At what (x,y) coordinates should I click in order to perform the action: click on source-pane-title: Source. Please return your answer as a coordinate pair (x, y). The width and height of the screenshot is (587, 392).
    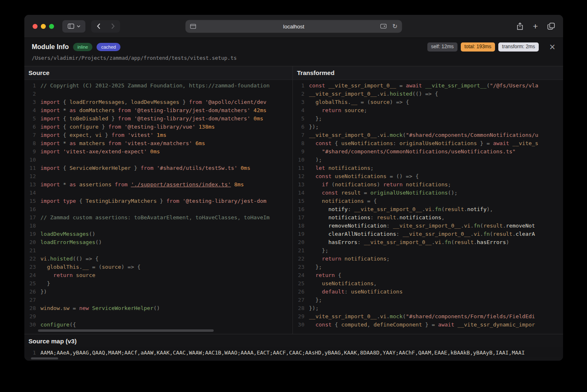
    Looking at the image, I should click on (158, 73).